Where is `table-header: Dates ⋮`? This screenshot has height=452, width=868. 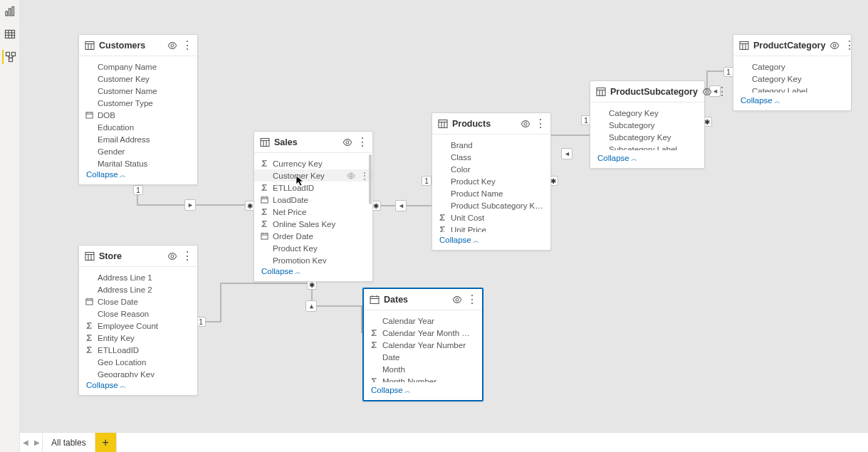 table-header: Dates ⋮ is located at coordinates (423, 300).